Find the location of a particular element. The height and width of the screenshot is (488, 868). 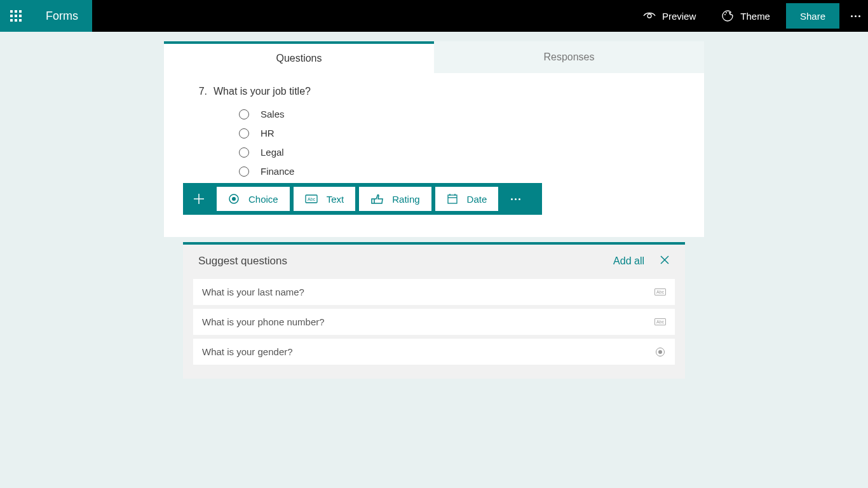

add-choice-label: Choice is located at coordinates (263, 200).